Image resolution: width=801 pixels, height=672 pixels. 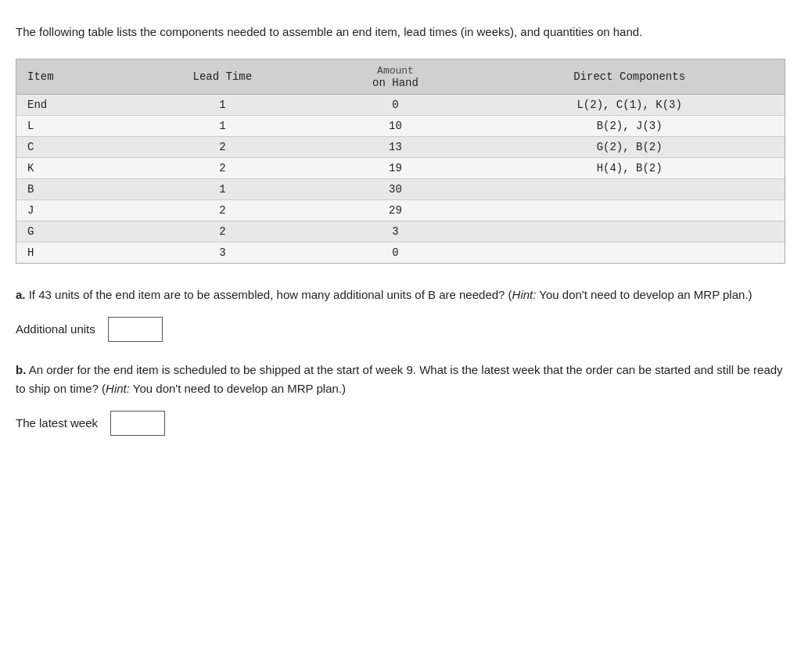 What do you see at coordinates (238, 388) in the screenshot?
I see `question-b-hint-rest: You don't need to develop an MRP plan.)` at bounding box center [238, 388].